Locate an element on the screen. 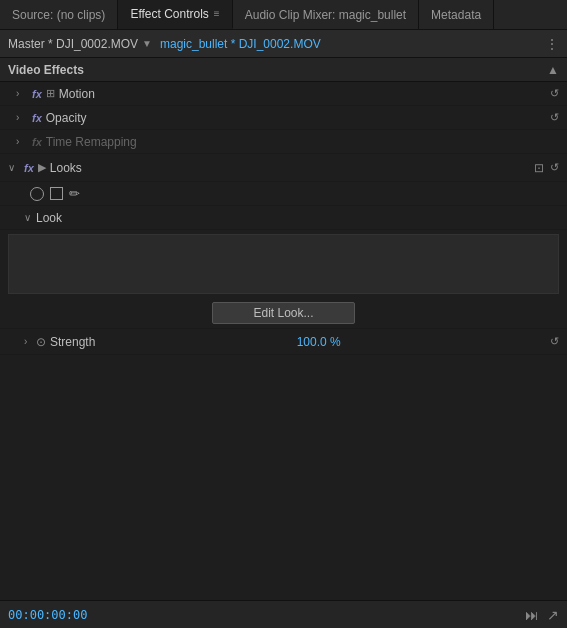  looks-effect-icon: ▶ is located at coordinates (42, 168).